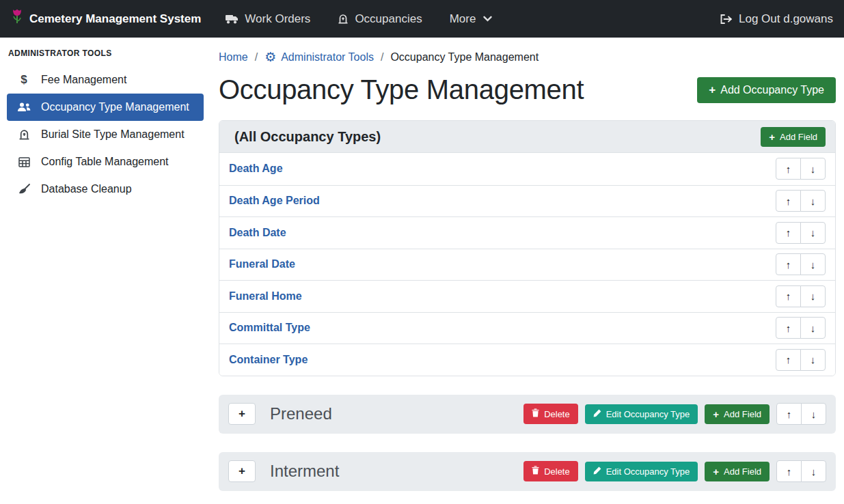  I want to click on field-link-committal-type: Committal Type, so click(269, 328).